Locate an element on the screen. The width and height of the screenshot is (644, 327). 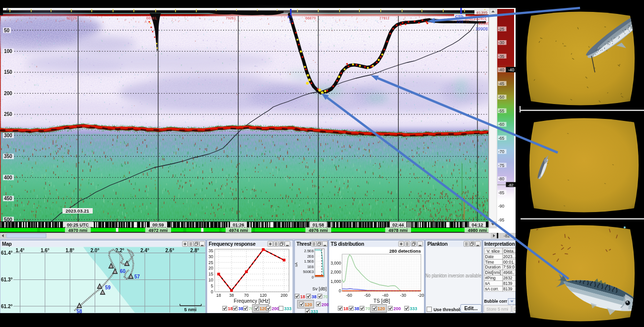
svg-text: Time is located at coordinates (490, 262).